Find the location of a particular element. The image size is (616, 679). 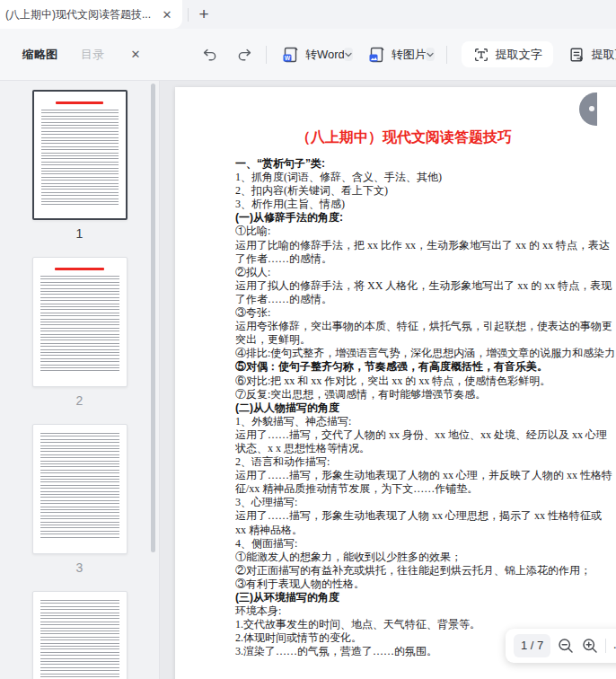

document-line: 突出，更鲜明。 is located at coordinates (426, 340).